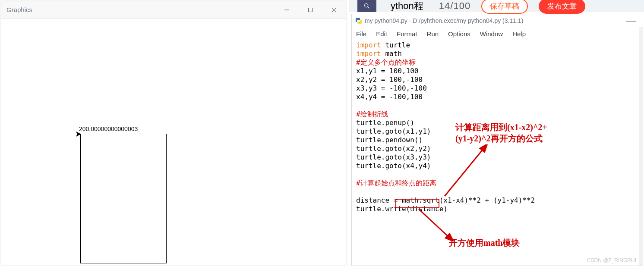 Image resolution: width=644 pixels, height=266 pixels. Describe the element at coordinates (505, 7) in the screenshot. I see `save-draft-button: 保存草稿` at that location.